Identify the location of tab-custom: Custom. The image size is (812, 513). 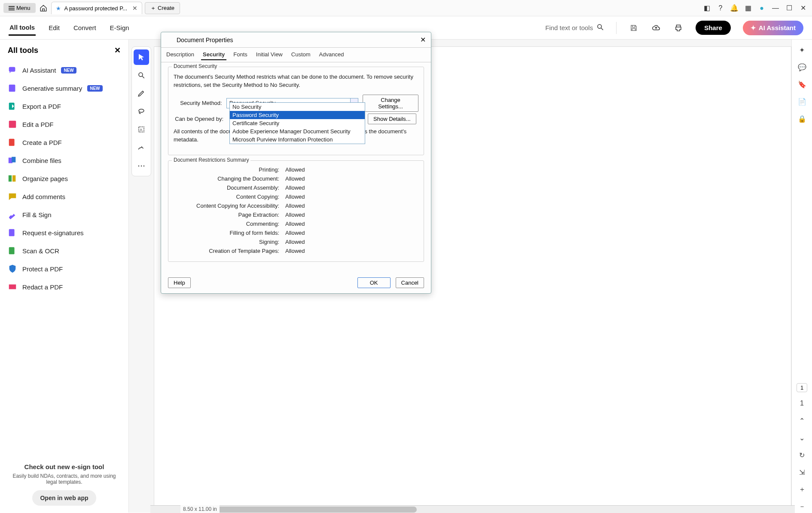
(301, 55).